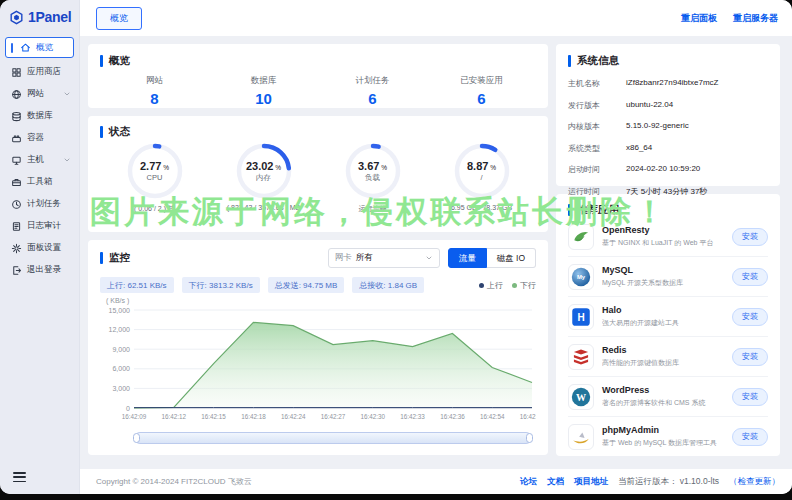 This screenshot has width=792, height=500. Describe the element at coordinates (668, 84) in the screenshot. I see `system-info-row: 主机名称iZf8zbanr27n94ibtxe7mcZ` at that location.